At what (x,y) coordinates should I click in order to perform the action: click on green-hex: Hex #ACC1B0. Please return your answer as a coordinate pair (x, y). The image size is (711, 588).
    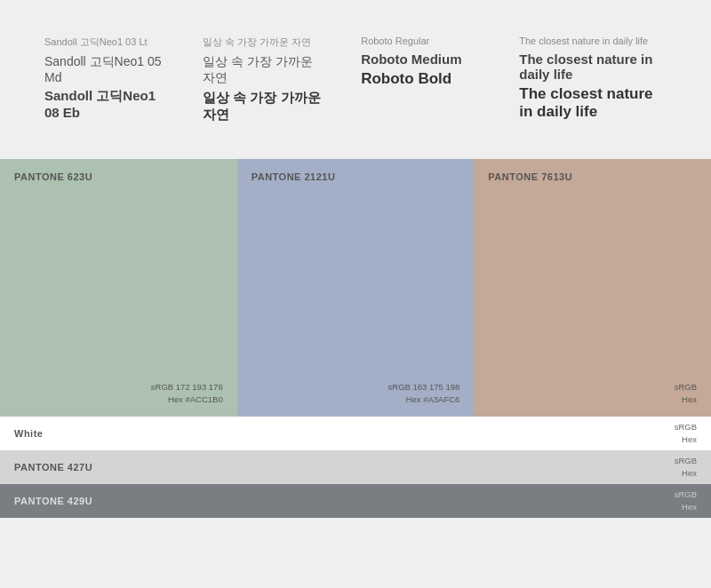
    Looking at the image, I should click on (196, 400).